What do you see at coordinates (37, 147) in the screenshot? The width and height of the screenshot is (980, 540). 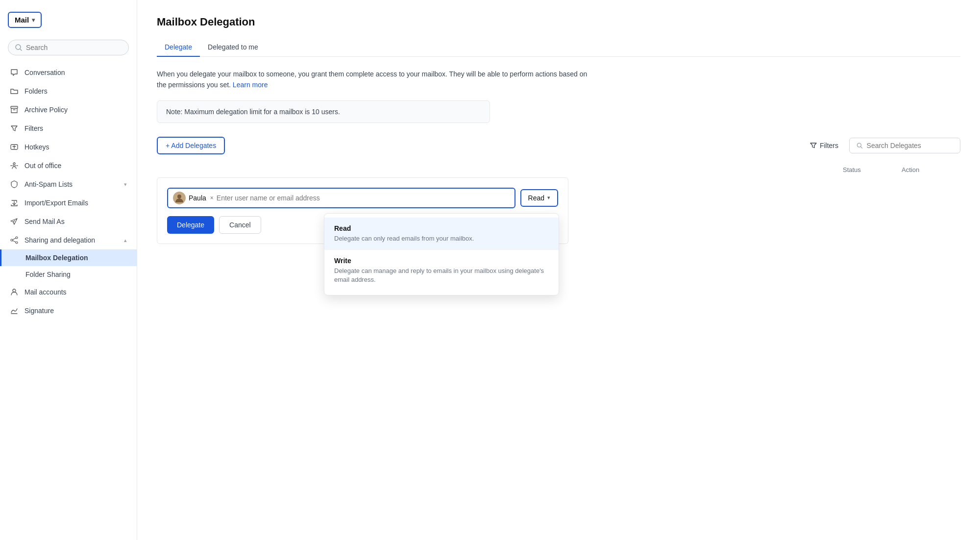 I see `sidebar-item-label: Hotkeys` at bounding box center [37, 147].